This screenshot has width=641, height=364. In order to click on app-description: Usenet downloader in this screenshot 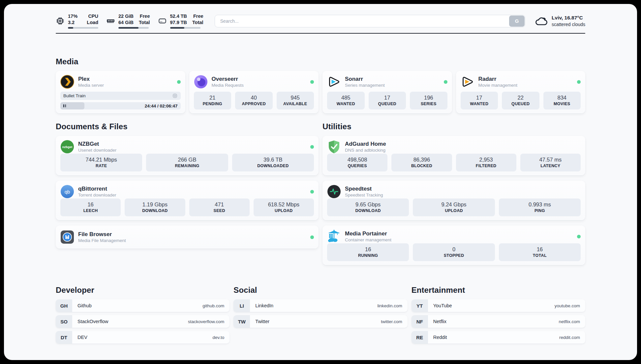, I will do `click(97, 150)`.